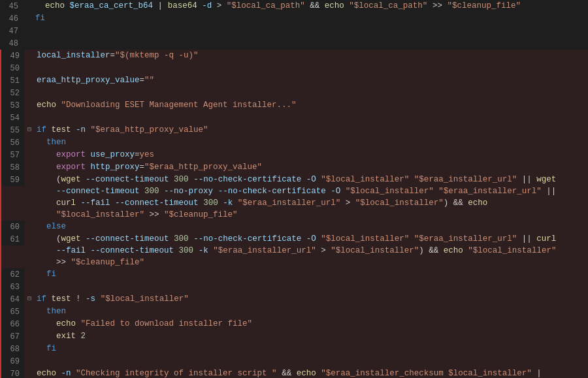 The width and height of the screenshot is (588, 378). Describe the element at coordinates (294, 167) in the screenshot. I see `code-line-58: 58 export http_proxy="$eraa_http_proxy_v…` at that location.